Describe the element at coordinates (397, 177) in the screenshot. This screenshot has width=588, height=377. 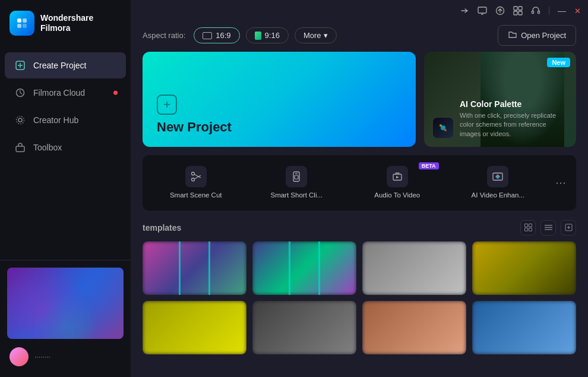
I see `audio-to-video-icon` at that location.